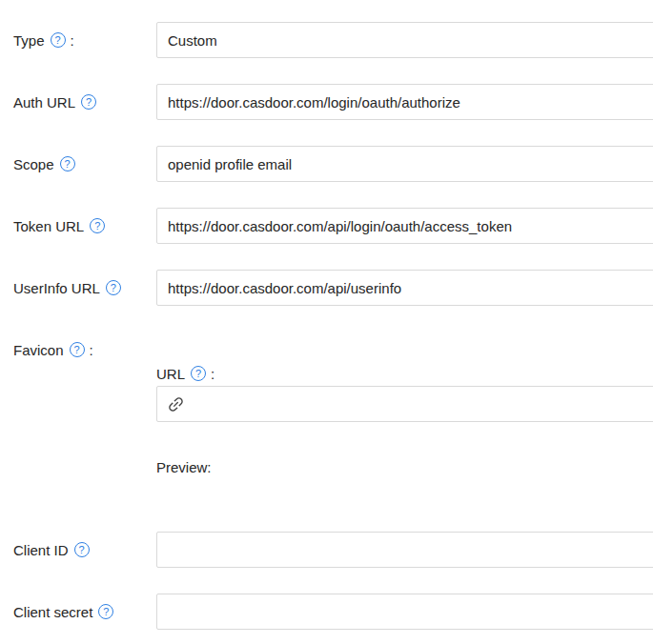 The image size is (653, 644). I want to click on token-url-row: Token URL ?, so click(326, 226).